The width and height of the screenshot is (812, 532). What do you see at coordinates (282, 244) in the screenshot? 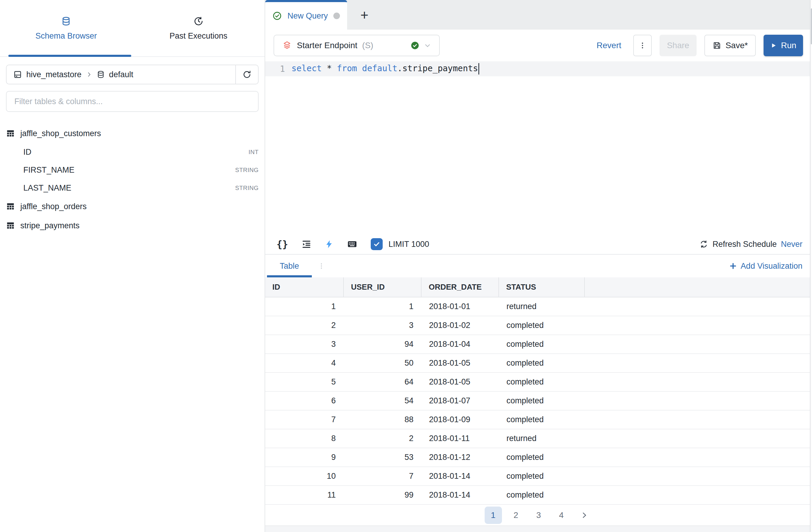
I see `snippets-braces-icon: {}` at bounding box center [282, 244].